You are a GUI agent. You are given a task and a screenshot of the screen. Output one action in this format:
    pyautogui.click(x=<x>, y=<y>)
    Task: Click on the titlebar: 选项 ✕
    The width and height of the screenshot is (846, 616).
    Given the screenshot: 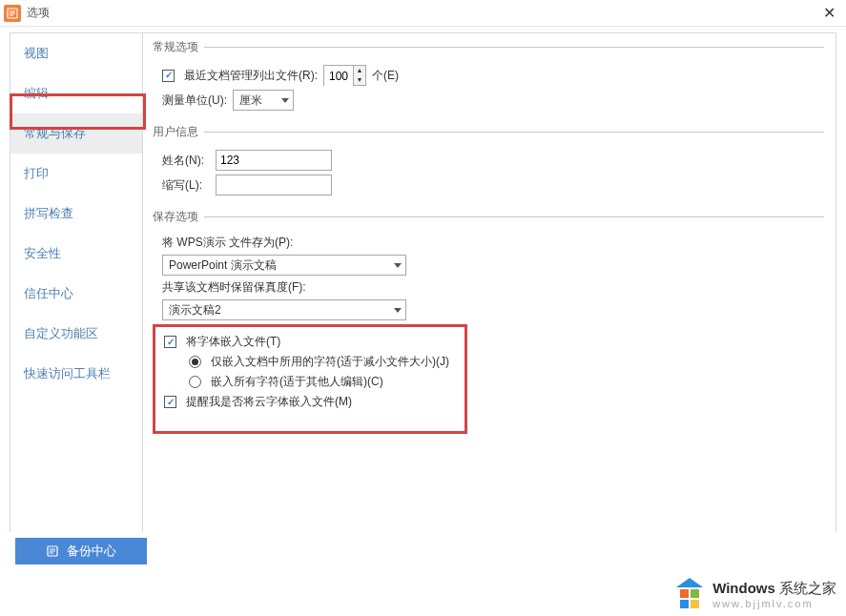 What is the action you would take?
    pyautogui.click(x=423, y=13)
    